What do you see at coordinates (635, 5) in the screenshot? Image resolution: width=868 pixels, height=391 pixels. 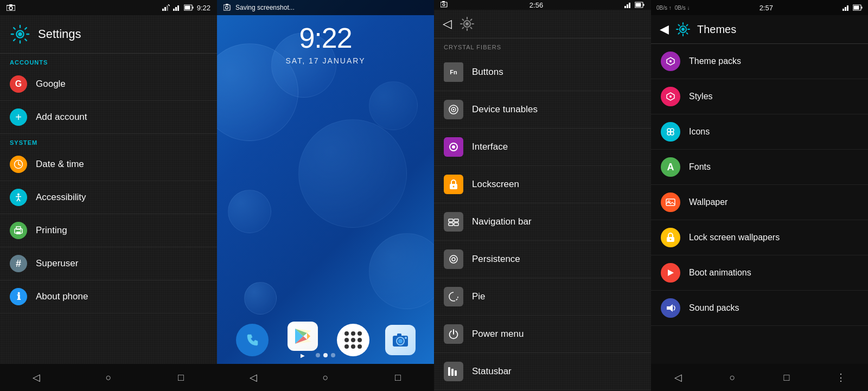 I see `crystal-status-right` at bounding box center [635, 5].